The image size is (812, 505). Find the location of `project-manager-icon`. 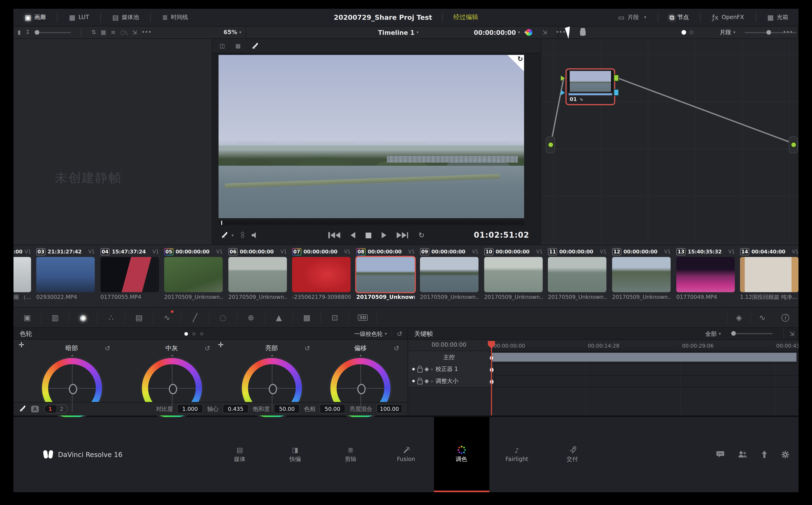

project-manager-icon is located at coordinates (764, 455).